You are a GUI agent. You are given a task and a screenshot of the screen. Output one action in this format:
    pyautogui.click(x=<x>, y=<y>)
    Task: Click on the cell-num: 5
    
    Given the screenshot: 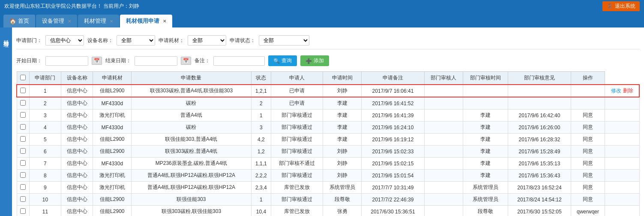 What is the action you would take?
    pyautogui.click(x=45, y=140)
    